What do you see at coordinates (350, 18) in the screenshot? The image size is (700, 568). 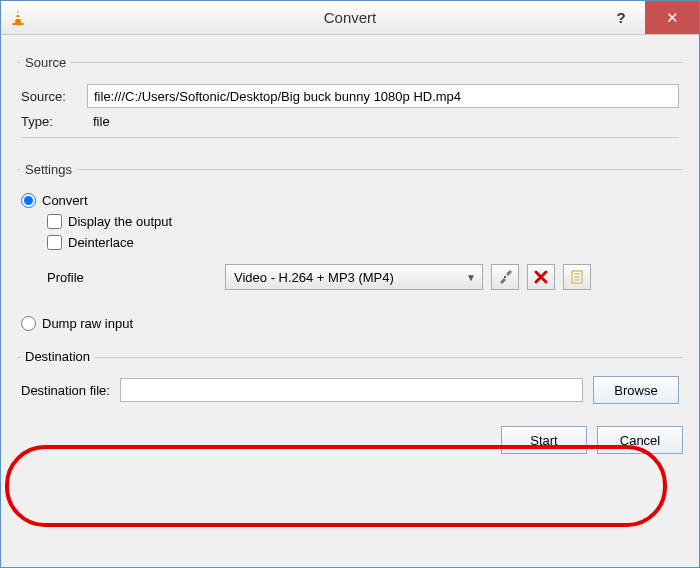 I see `titlebar: Convert ? ✕` at bounding box center [350, 18].